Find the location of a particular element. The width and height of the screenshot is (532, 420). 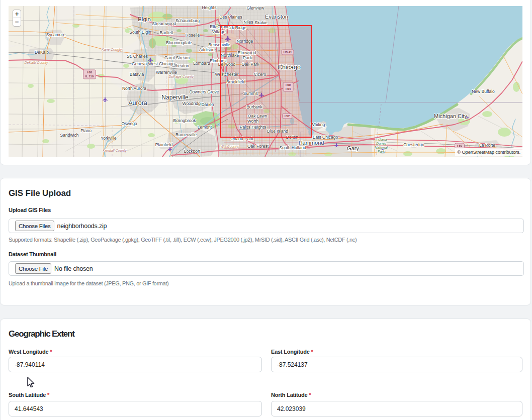

svg-text: I 88 is located at coordinates (90, 72).